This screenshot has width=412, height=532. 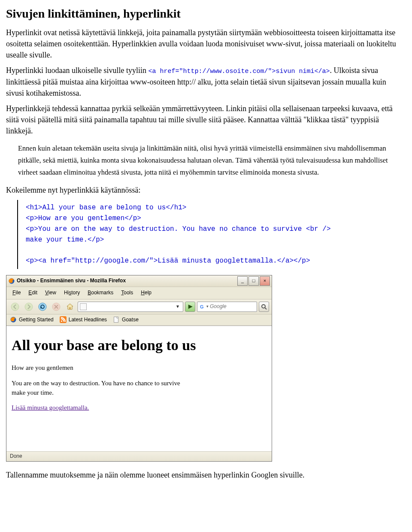 I want to click on intro-paragraph: Hyperlinkit ovat netissä käytettäviä lin…, so click(x=206, y=44).